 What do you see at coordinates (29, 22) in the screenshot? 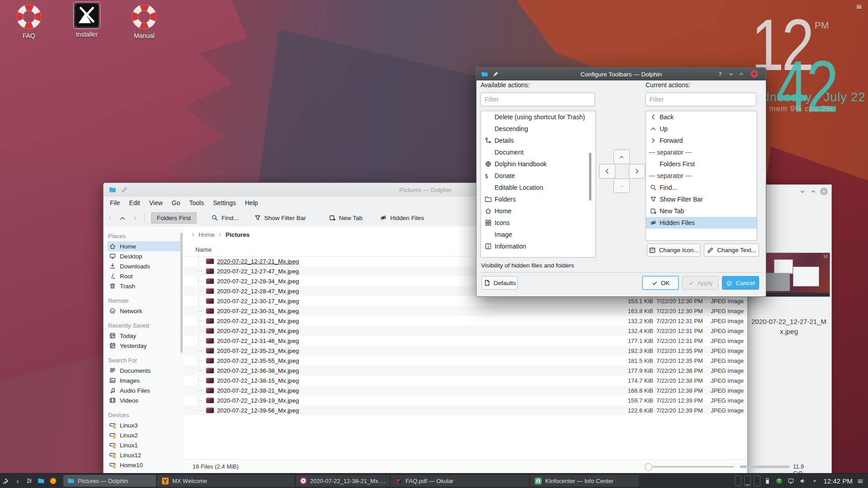
I see `desktop-icon-faq: FAQ` at bounding box center [29, 22].